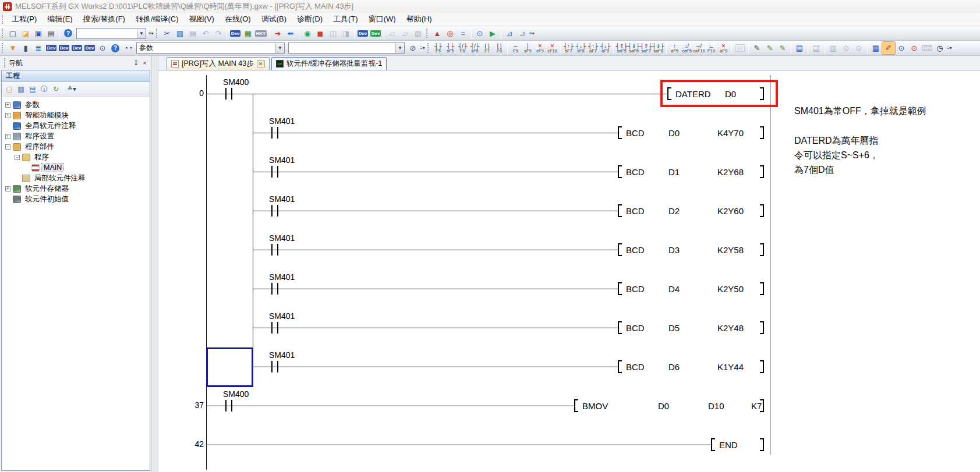 This screenshot has width=980, height=472. Describe the element at coordinates (376, 34) in the screenshot. I see `device-register-button: Dev` at that location.